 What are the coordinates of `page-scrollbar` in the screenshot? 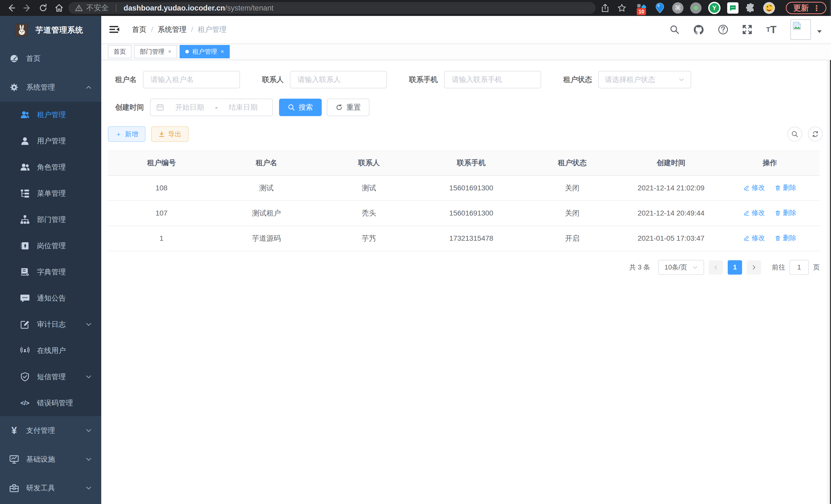 It's located at (828, 260).